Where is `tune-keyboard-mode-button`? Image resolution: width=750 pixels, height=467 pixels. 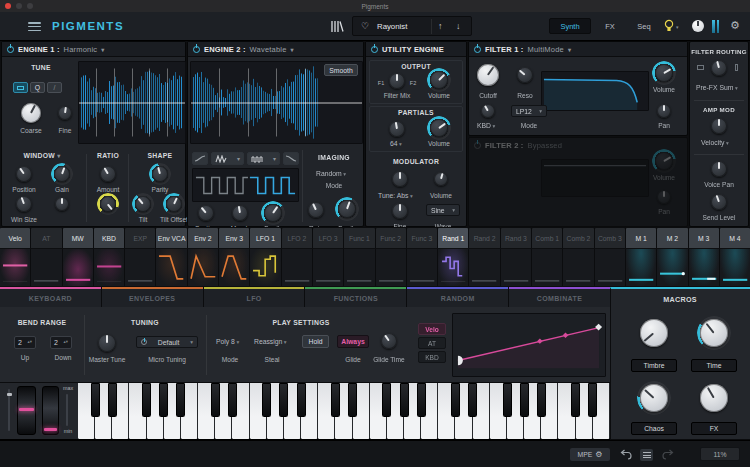
tune-keyboard-mode-button is located at coordinates (20, 88).